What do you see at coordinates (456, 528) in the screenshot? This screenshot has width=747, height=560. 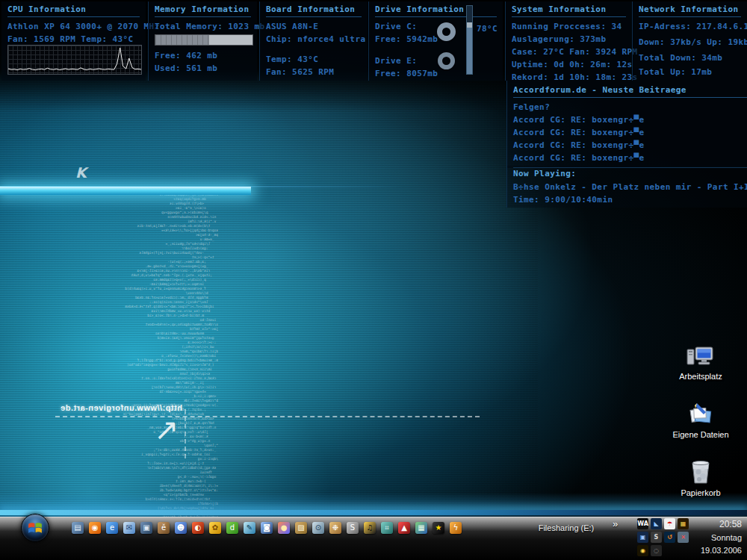 I see `flash-tool-icon: ϟ` at bounding box center [456, 528].